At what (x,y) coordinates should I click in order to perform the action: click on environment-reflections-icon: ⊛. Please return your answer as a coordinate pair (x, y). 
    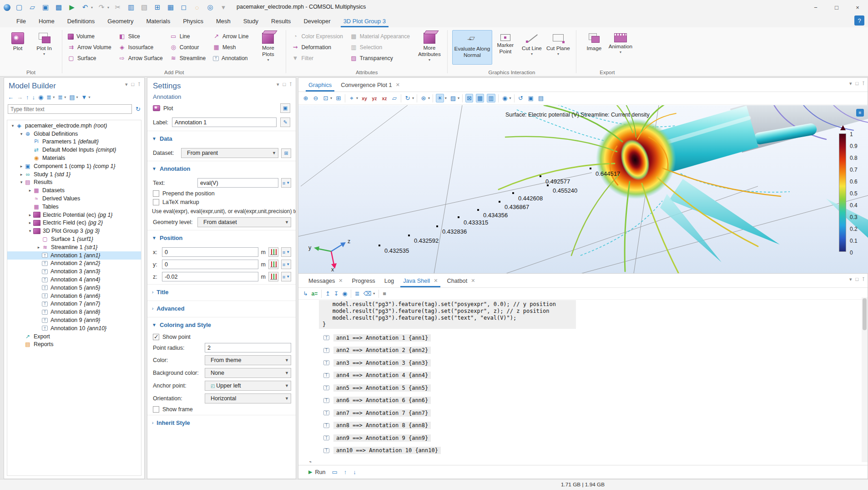
    Looking at the image, I should click on (424, 98).